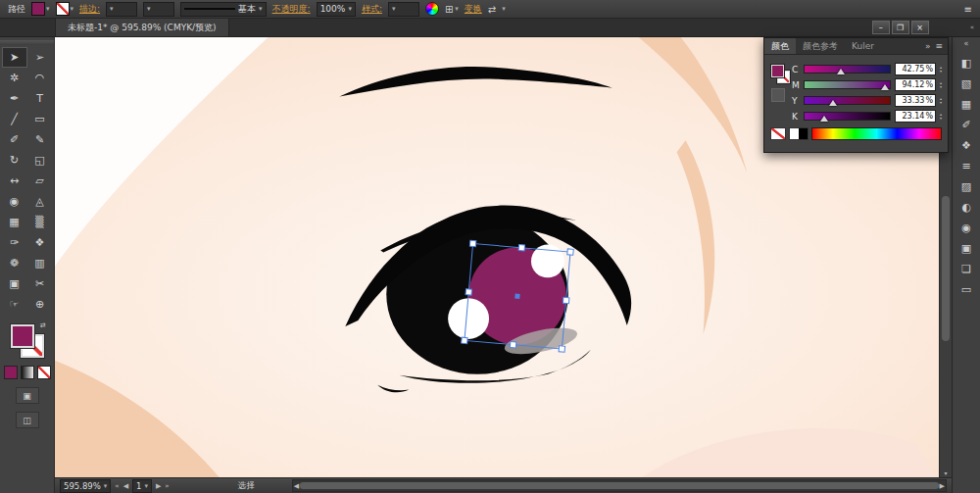  I want to click on hand-tool: ☞, so click(15, 304).